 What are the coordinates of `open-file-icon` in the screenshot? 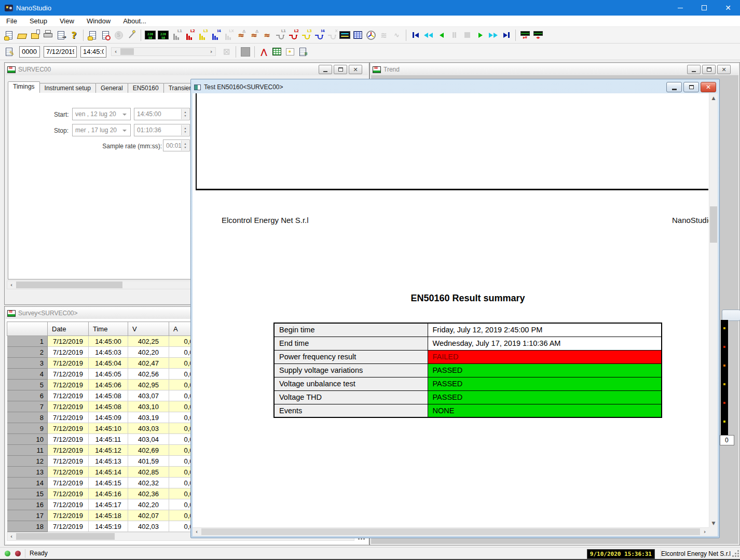 It's located at (22, 35).